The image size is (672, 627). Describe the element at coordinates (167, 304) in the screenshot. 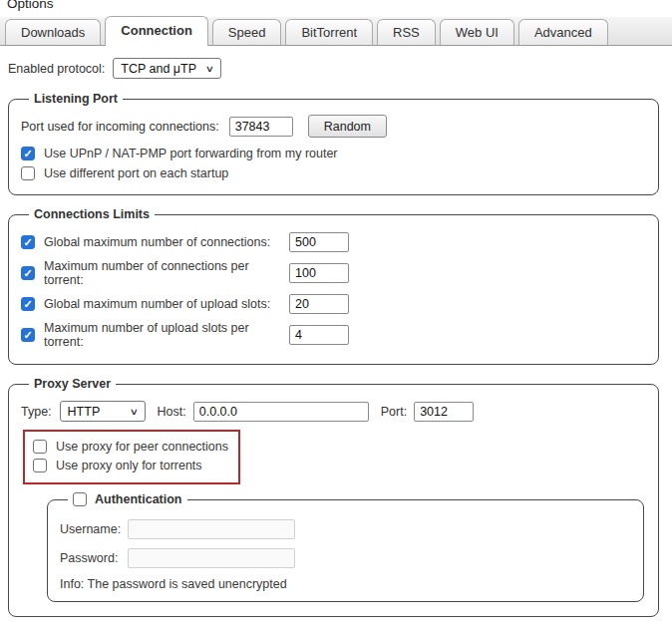

I see `global-max-upload-slots-label: Global maximum number of upload slots:` at that location.